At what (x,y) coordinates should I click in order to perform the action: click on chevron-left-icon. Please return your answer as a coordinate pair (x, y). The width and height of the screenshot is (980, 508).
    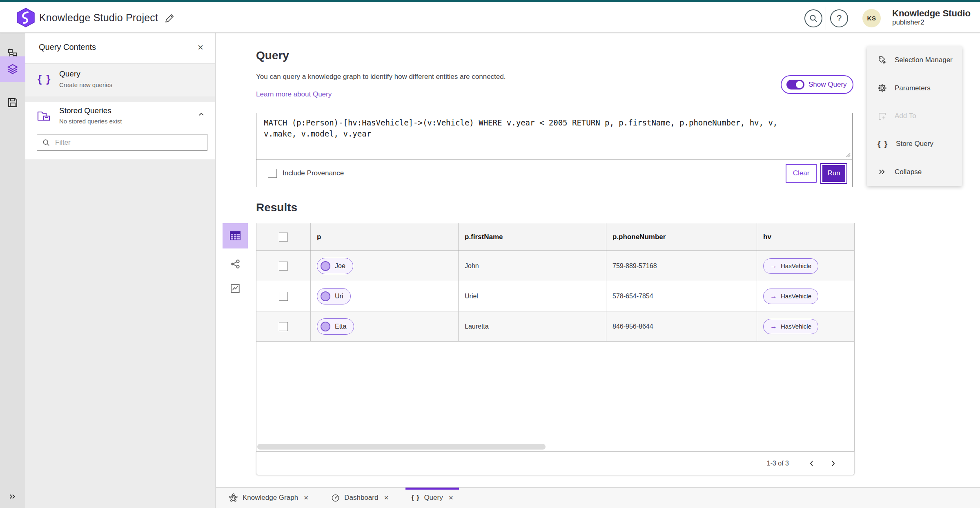
    Looking at the image, I should click on (812, 463).